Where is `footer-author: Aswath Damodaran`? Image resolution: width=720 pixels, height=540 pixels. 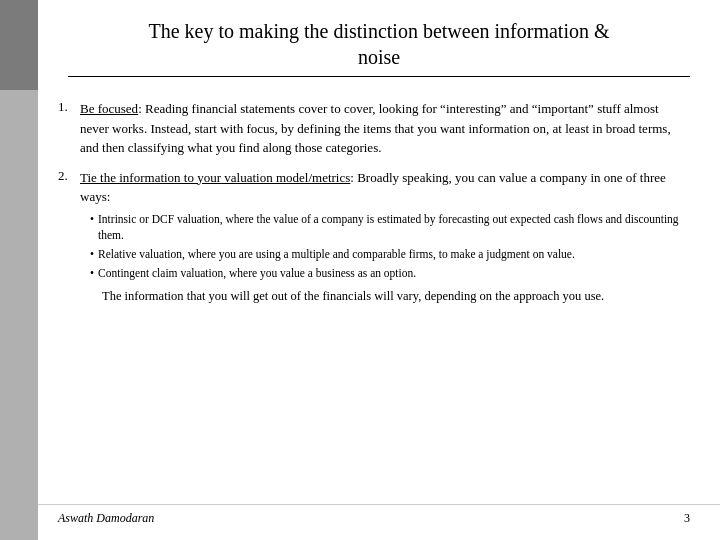
footer-author: Aswath Damodaran is located at coordinates (106, 518).